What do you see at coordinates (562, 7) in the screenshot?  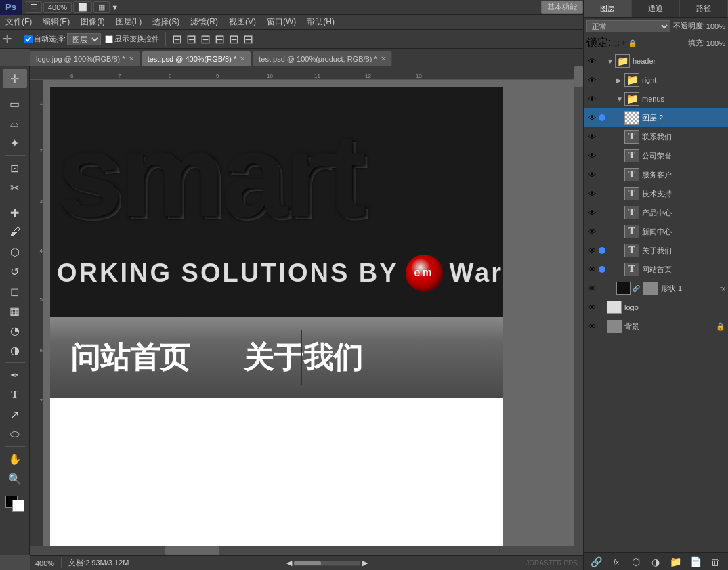 I see `preset-basic: 基本功能` at bounding box center [562, 7].